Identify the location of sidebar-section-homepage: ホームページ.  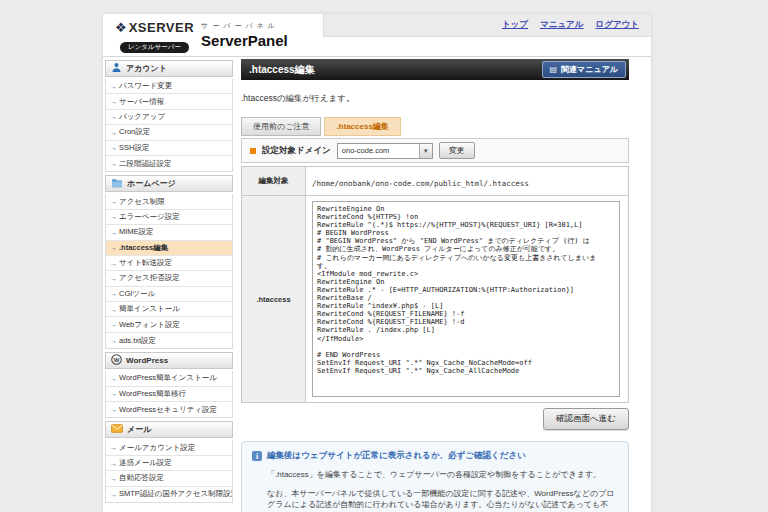
(169, 184).